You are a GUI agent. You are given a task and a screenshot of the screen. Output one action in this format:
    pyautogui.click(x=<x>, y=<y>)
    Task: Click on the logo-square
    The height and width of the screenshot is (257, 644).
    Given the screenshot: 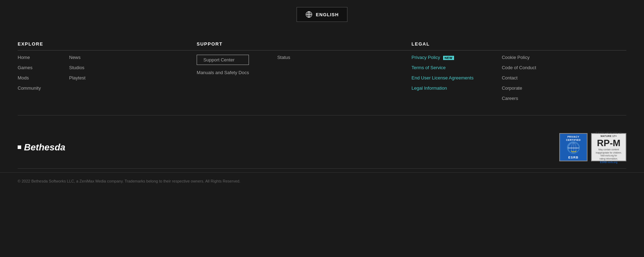 What is the action you would take?
    pyautogui.click(x=19, y=147)
    